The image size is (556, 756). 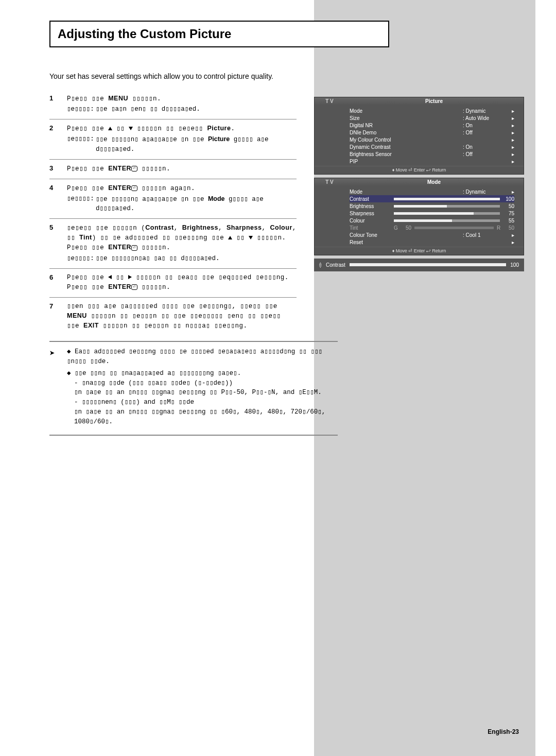 What do you see at coordinates (503, 732) in the screenshot?
I see `page-number: English-23` at bounding box center [503, 732].